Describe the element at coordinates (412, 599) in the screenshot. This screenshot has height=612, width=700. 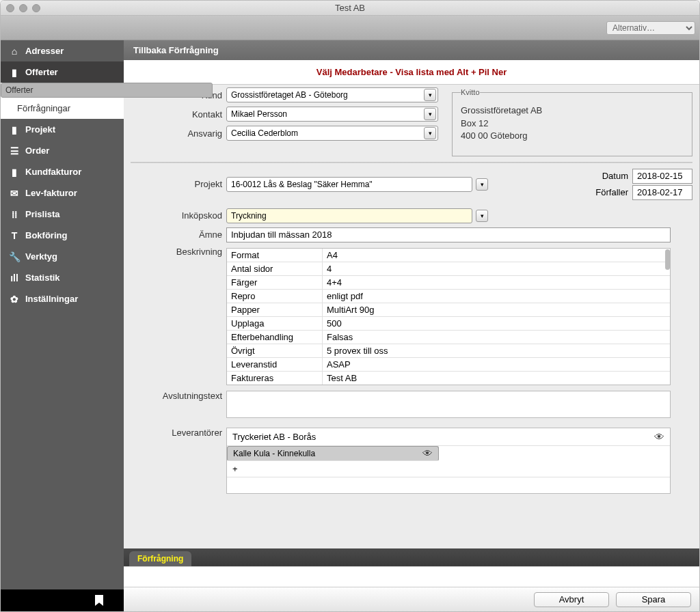
I see `footer: Avbryt Spara` at that location.